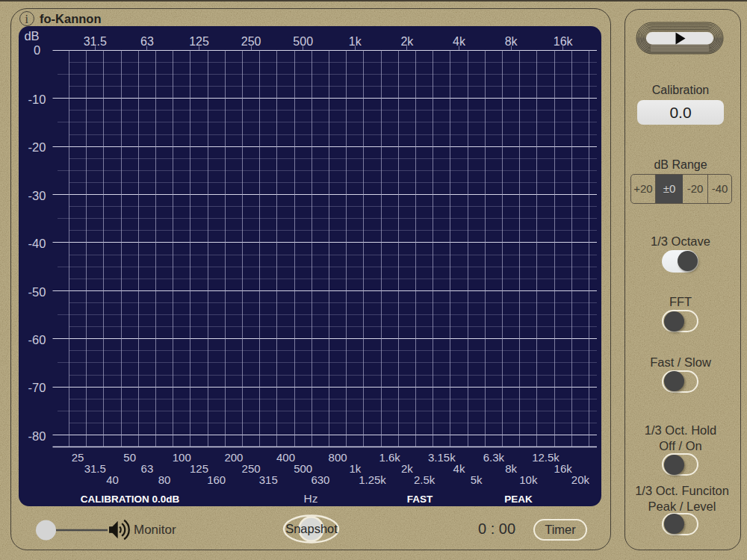 This screenshot has height=560, width=747. Describe the element at coordinates (112, 479) in the screenshot. I see `svg-text: 40` at that location.